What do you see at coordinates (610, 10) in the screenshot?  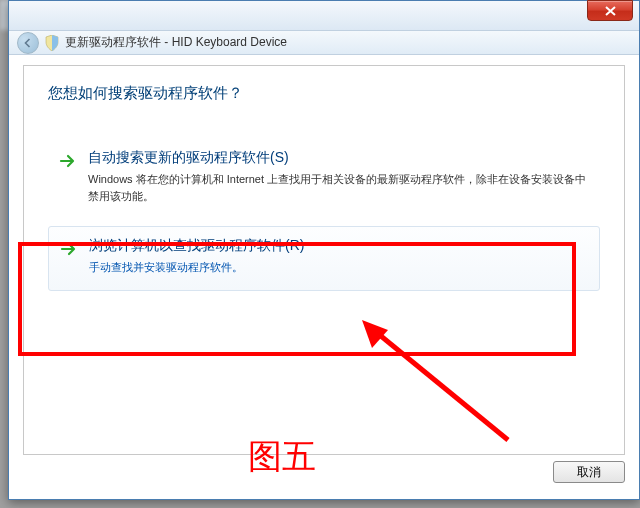 I see `close-button` at bounding box center [610, 10].